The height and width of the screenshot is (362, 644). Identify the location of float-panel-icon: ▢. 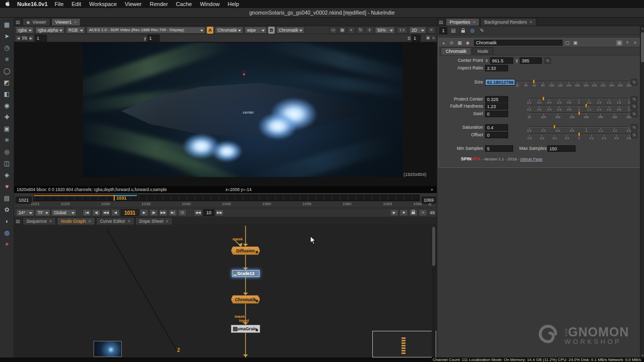
(568, 43).